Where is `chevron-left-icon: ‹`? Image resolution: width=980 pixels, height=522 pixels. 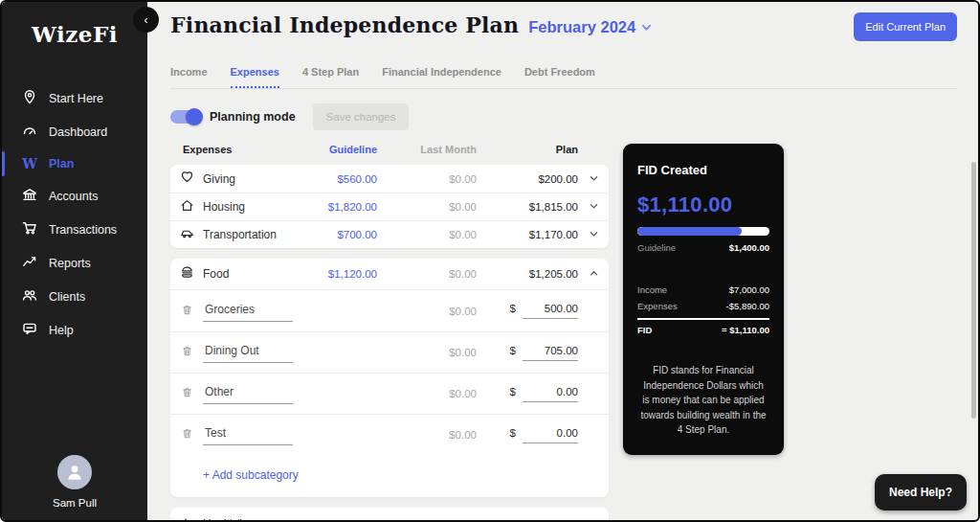 chevron-left-icon: ‹ is located at coordinates (146, 20).